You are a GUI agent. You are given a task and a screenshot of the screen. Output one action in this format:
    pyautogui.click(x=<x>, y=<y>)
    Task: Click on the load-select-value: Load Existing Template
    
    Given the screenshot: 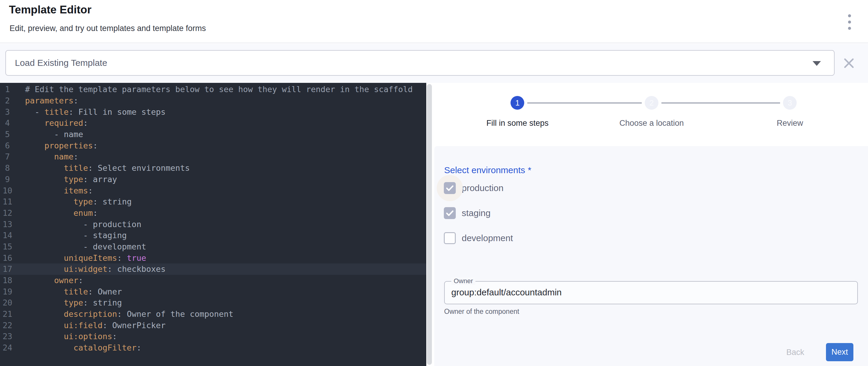 What is the action you would take?
    pyautogui.click(x=61, y=63)
    